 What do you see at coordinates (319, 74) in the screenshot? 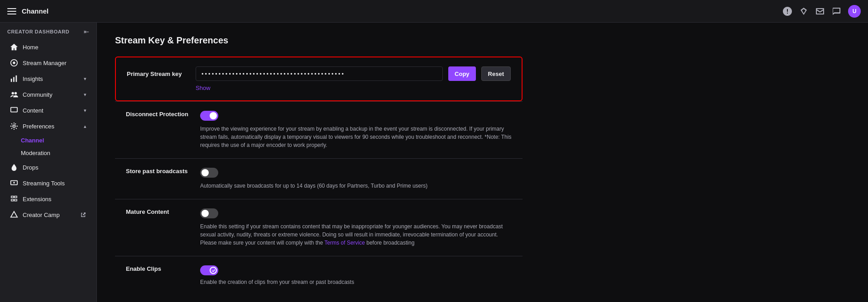
I see `stream-key-input` at bounding box center [319, 74].